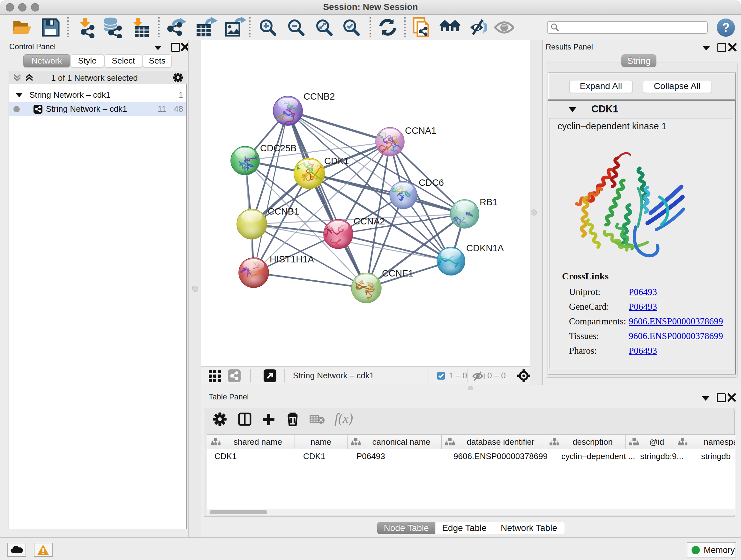 The height and width of the screenshot is (560, 741). Describe the element at coordinates (485, 248) in the screenshot. I see `svg-text: CDKN1A` at that location.